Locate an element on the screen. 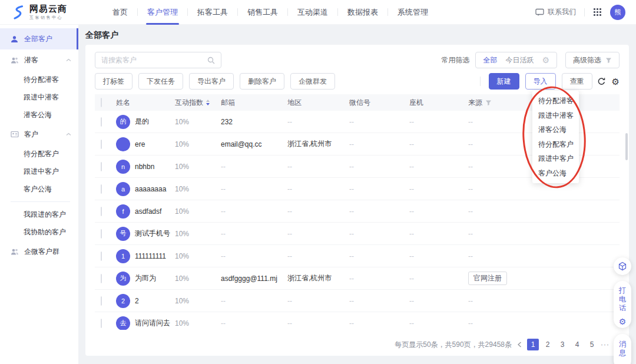 This screenshot has width=636, height=364. sidebar-item-1: 潜客 is located at coordinates (39, 60).